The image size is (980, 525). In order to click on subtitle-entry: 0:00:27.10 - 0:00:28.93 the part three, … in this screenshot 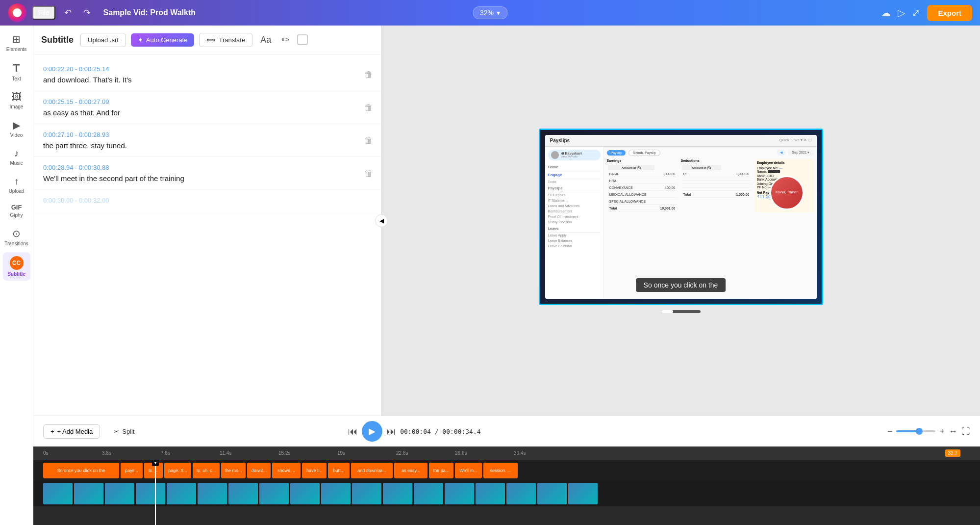, I will do `click(207, 140)`.